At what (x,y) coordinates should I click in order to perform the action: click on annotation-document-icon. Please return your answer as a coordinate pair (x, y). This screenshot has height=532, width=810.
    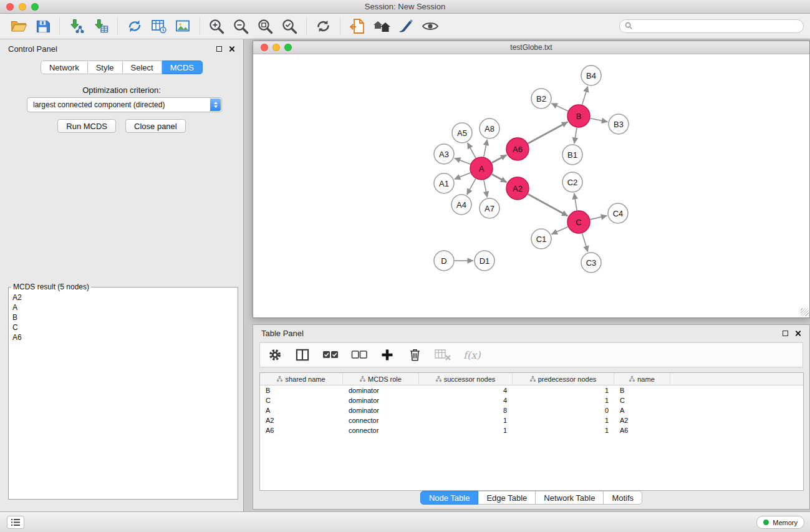
    Looking at the image, I should click on (357, 26).